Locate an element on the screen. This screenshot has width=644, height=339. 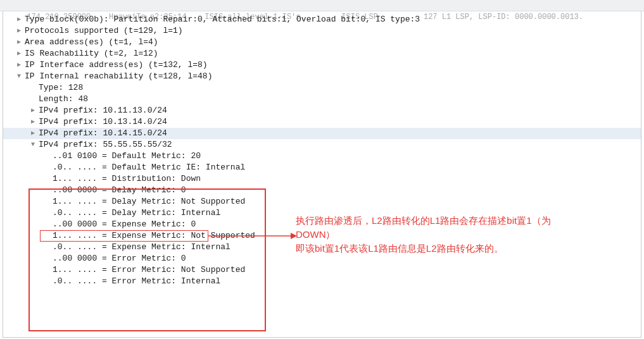
tree-row: ▼IP Internal reachability (t=128, l=48) is located at coordinates (322, 77).